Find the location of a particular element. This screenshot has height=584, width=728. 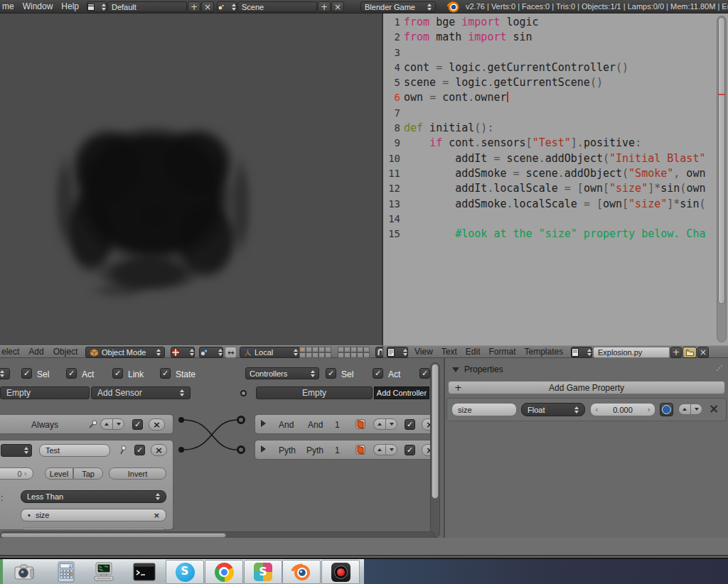

controller-enable-checkbox: ✓ is located at coordinates (410, 450).